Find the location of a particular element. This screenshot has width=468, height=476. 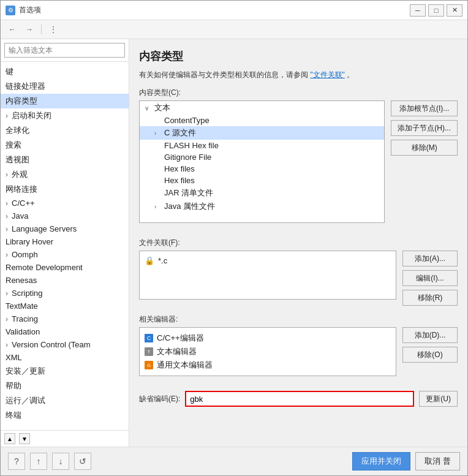

sidebar-item-version-control: Version Control (Team is located at coordinates (65, 344).